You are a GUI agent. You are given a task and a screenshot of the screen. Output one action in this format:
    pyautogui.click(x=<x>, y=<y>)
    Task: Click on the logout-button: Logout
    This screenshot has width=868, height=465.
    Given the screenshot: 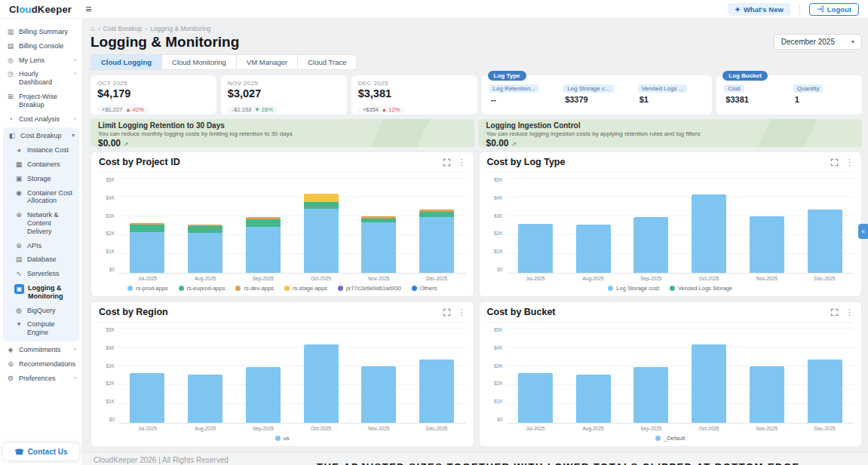 What is the action you would take?
    pyautogui.click(x=834, y=9)
    